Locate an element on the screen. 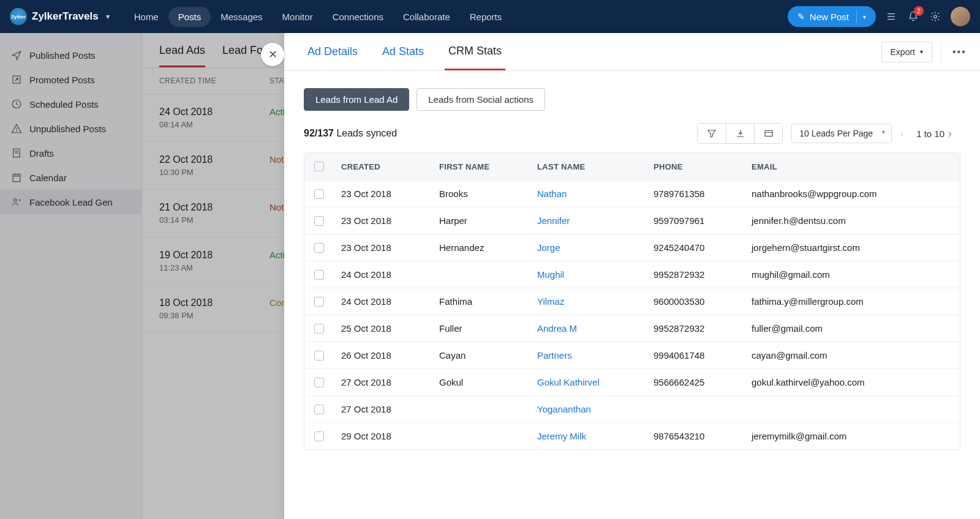 The height and width of the screenshot is (519, 980). cell-email: fathima.y@millergroup.com is located at coordinates (852, 301).